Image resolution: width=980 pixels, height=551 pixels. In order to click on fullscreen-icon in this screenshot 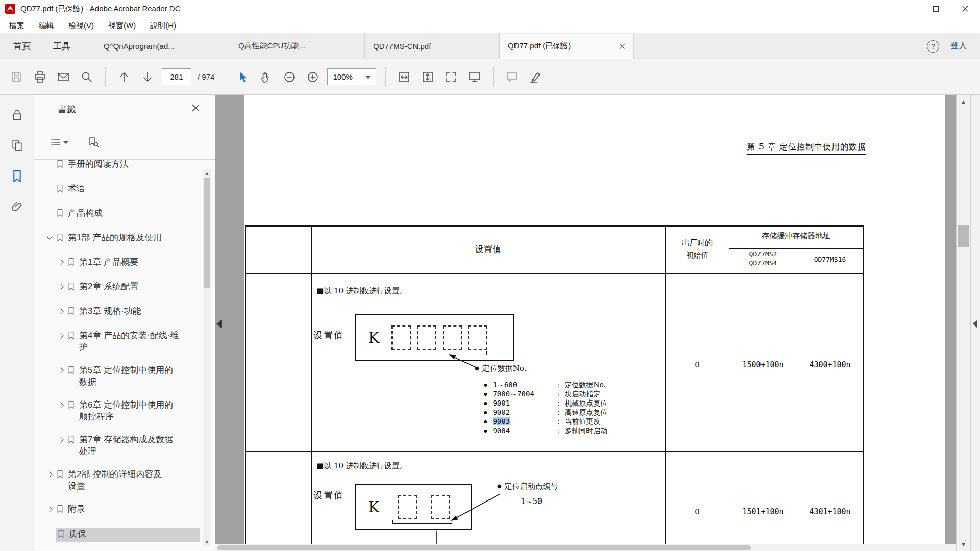, I will do `click(451, 77)`.